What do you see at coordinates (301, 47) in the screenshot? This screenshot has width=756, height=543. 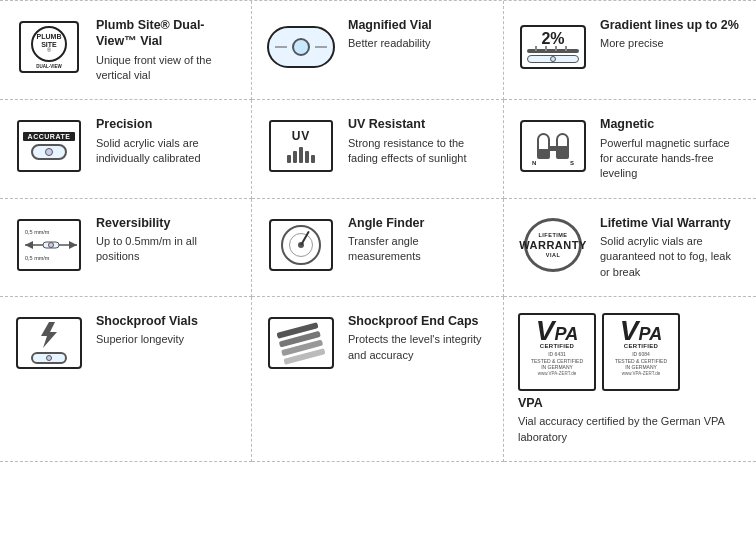 I see `magnified-icon` at bounding box center [301, 47].